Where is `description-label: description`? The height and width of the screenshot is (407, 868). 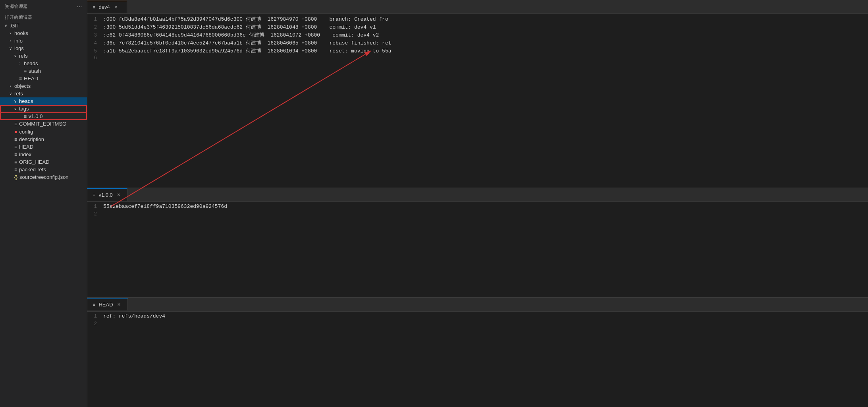
description-label: description is located at coordinates (32, 139).